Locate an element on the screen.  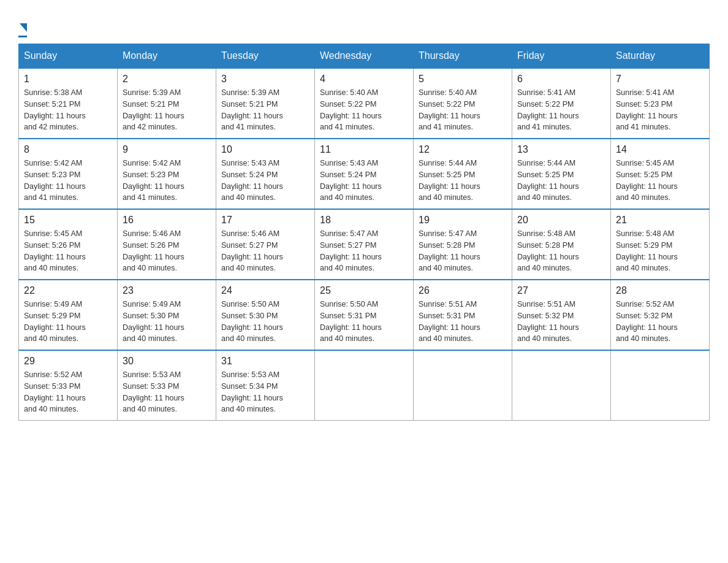
calendar-cell: 31 Sunrise: 5:53 AM Sunset: 5:34 PM Dayl… is located at coordinates (266, 385).